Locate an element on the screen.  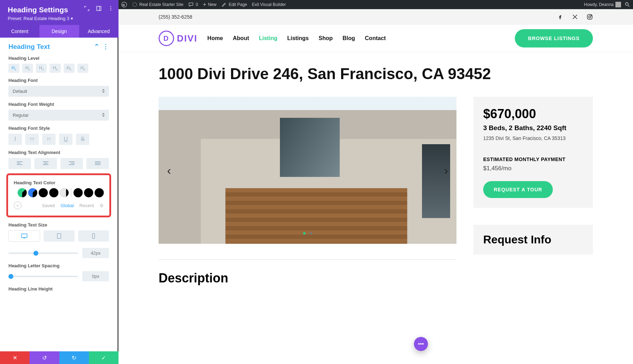
align-right is located at coordinates (72, 164).